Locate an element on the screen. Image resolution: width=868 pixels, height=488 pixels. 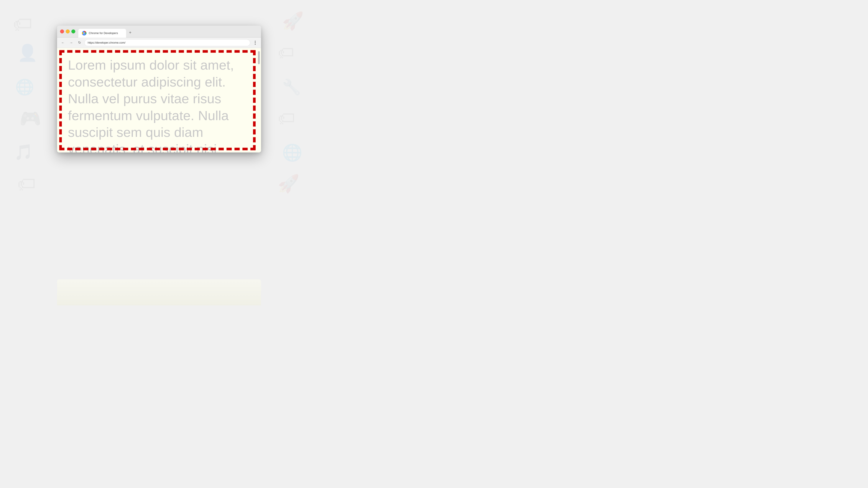
bg-icon-7: 🚀 is located at coordinates (293, 21).